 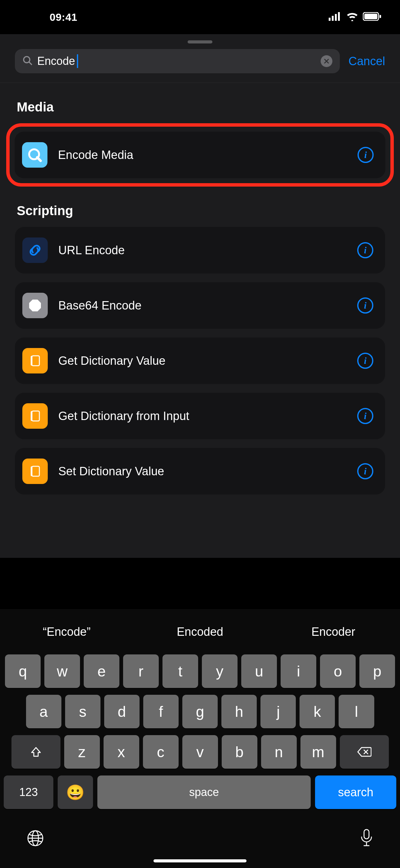 I want to click on mic-icon, so click(x=366, y=839).